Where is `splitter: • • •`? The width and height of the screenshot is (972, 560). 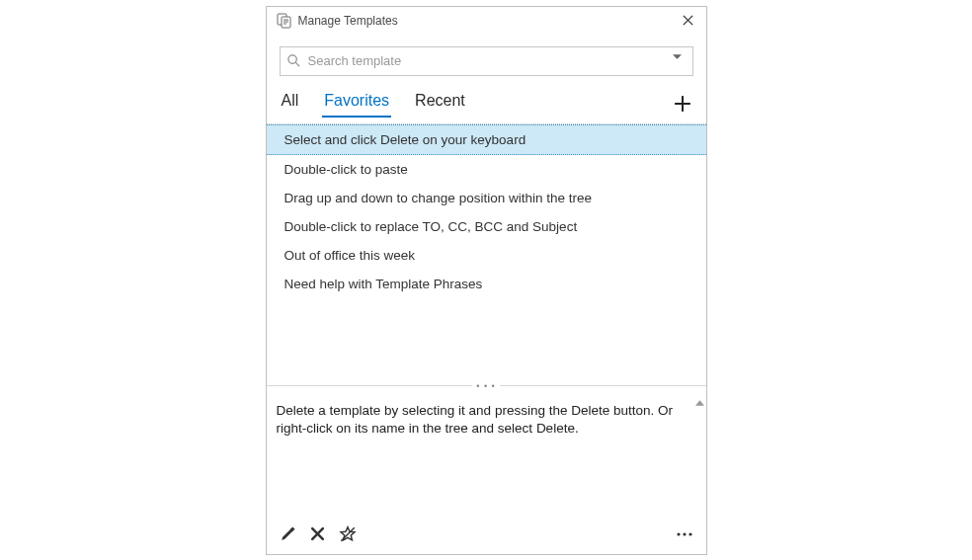 splitter: • • • is located at coordinates (486, 391).